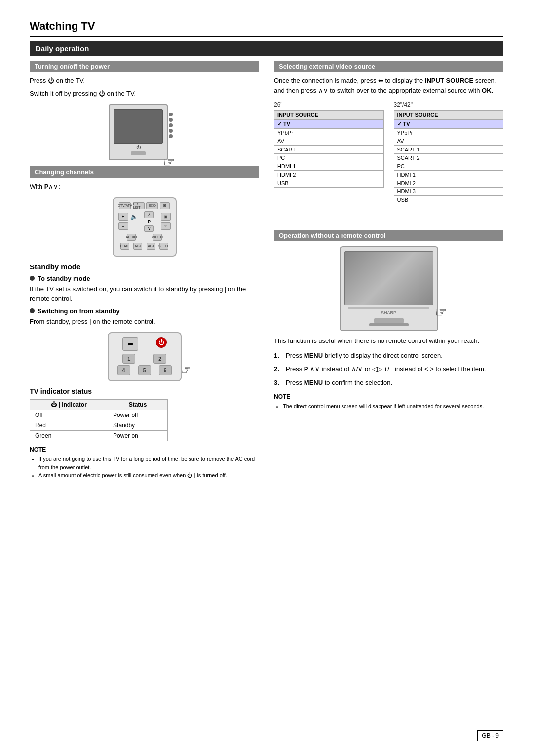  Describe the element at coordinates (99, 425) in the screenshot. I see `table-row: Red Standby` at that location.